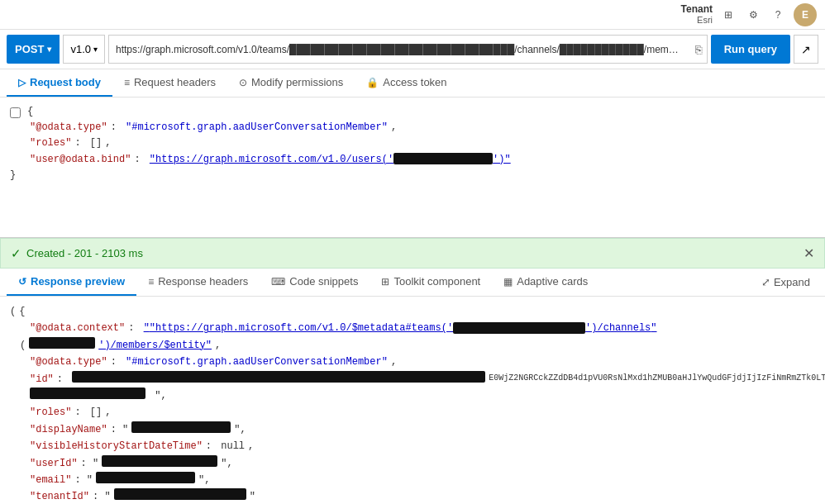 This screenshot has height=504, width=825. I want to click on tab-modify-permissions: ⊙ Modify permissions, so click(291, 83).